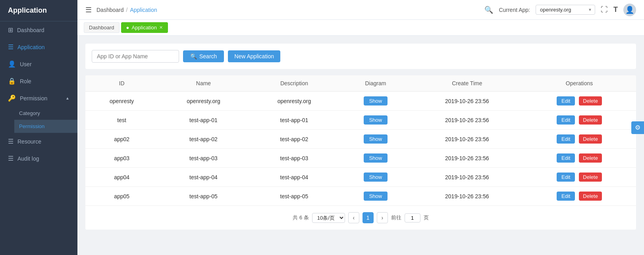  Describe the element at coordinates (361, 158) in the screenshot. I see `table-row: app03 test-app-03 test-app-03 Show 2019-…` at that location.